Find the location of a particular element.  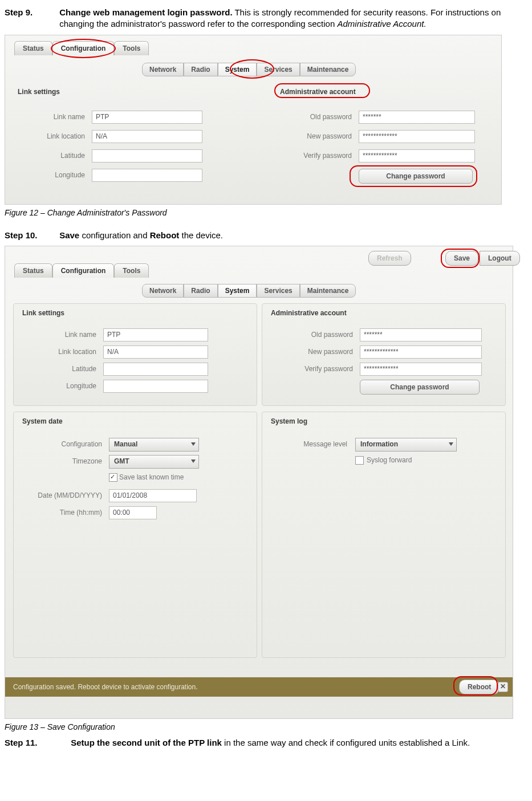

subtab-radio: Radio is located at coordinates (201, 70).